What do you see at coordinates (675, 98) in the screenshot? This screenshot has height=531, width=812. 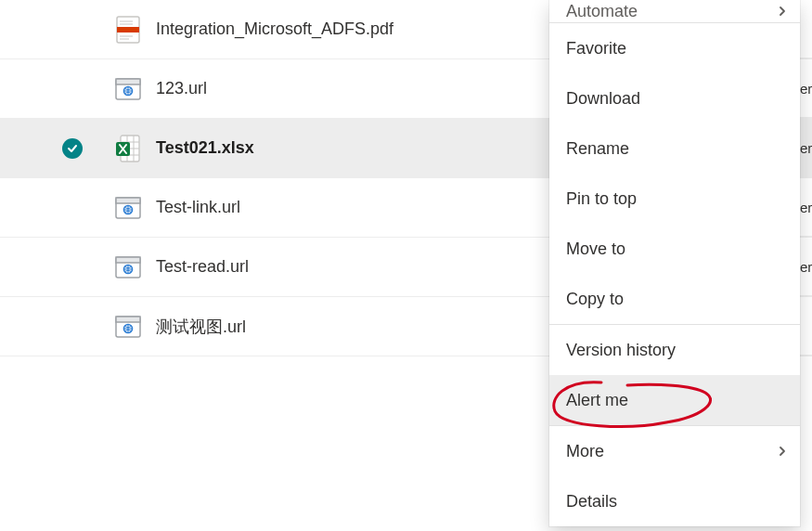 I see `menu-item-download: Download` at bounding box center [675, 98].